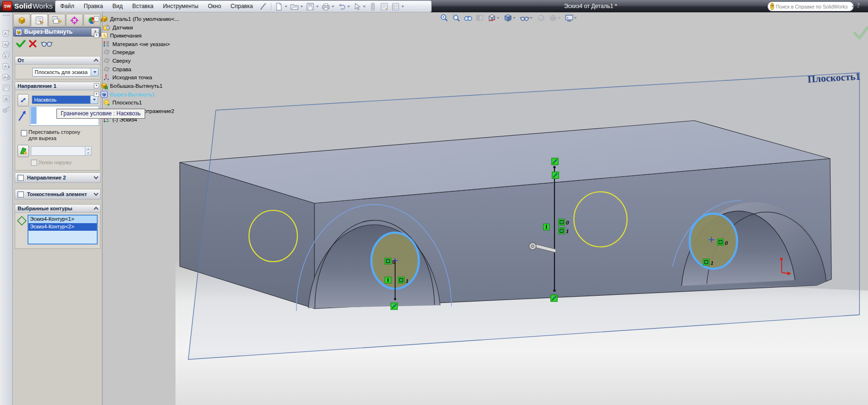 This screenshot has height=405, width=868. I want to click on draft-outward-checkbox, so click(34, 162).